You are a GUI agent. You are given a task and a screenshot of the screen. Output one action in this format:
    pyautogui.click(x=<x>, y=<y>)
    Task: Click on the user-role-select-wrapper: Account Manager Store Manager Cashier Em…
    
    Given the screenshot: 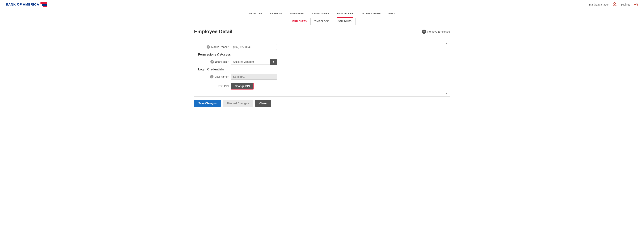 What is the action you would take?
    pyautogui.click(x=254, y=62)
    